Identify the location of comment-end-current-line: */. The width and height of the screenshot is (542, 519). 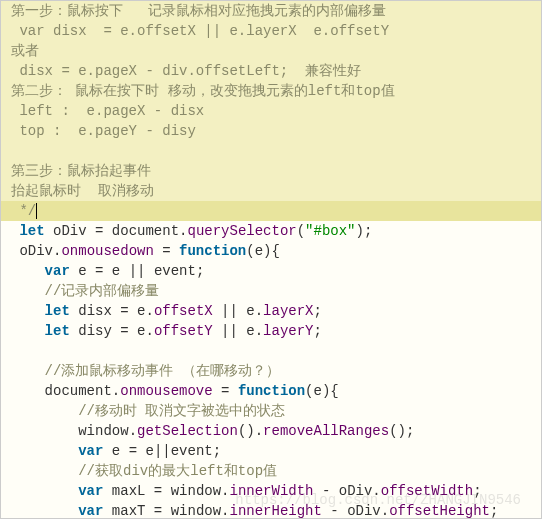
(271, 211).